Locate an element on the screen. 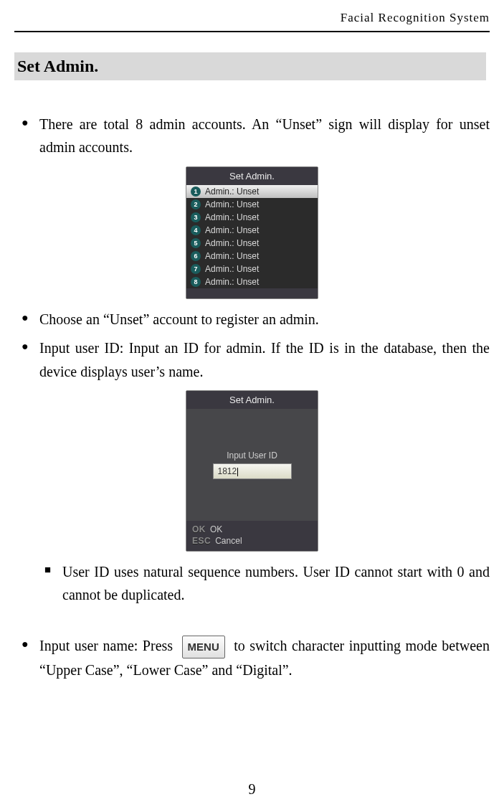  admin-row: 2 Admin.: Unset is located at coordinates (252, 204).